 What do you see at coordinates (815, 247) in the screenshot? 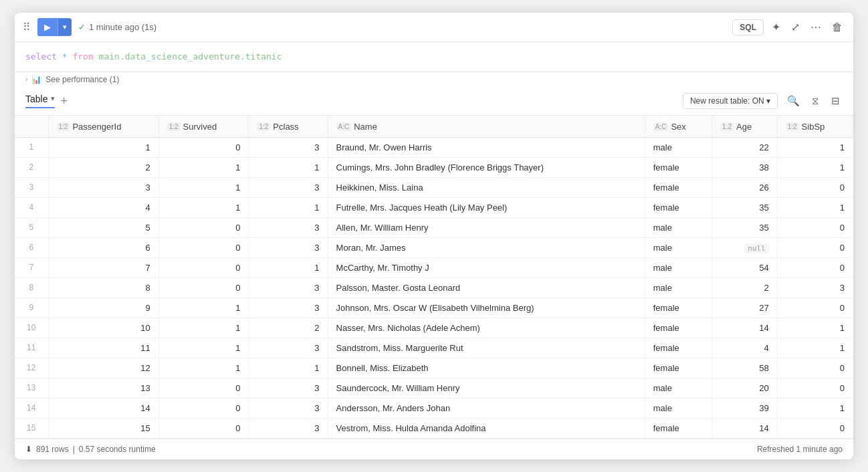
I see `cell-sibsp: 0` at bounding box center [815, 247].